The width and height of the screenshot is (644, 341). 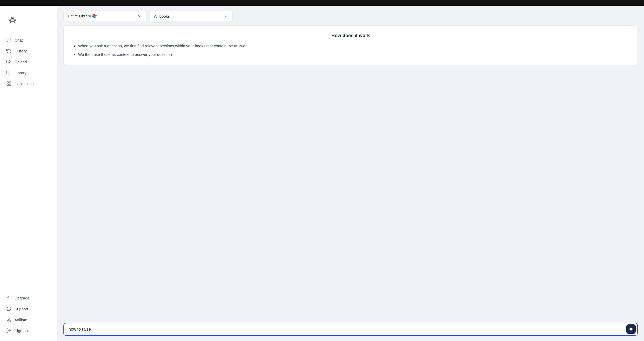 What do you see at coordinates (9, 331) in the screenshot?
I see `signout-icon` at bounding box center [9, 331].